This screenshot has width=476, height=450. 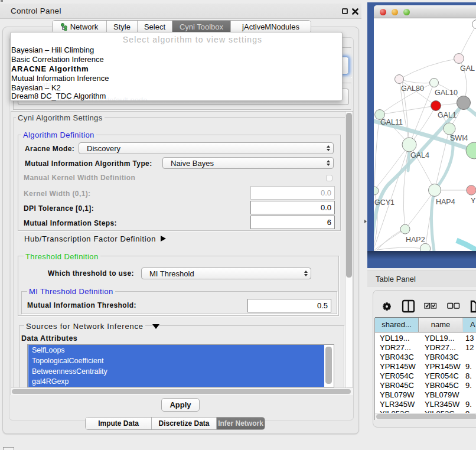 What do you see at coordinates (416, 240) in the screenshot?
I see `svg-text: HAP2` at bounding box center [416, 240].